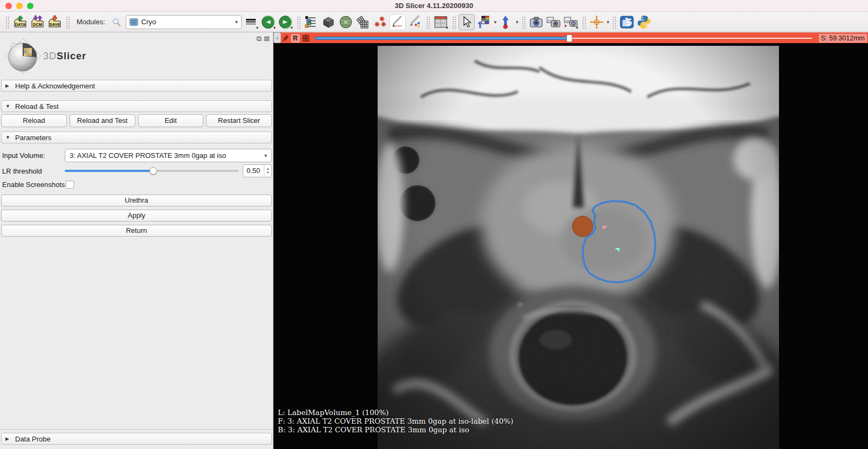 The height and width of the screenshot is (449, 868). I want to click on spinbox-arrows: ▲ ▼, so click(268, 171).